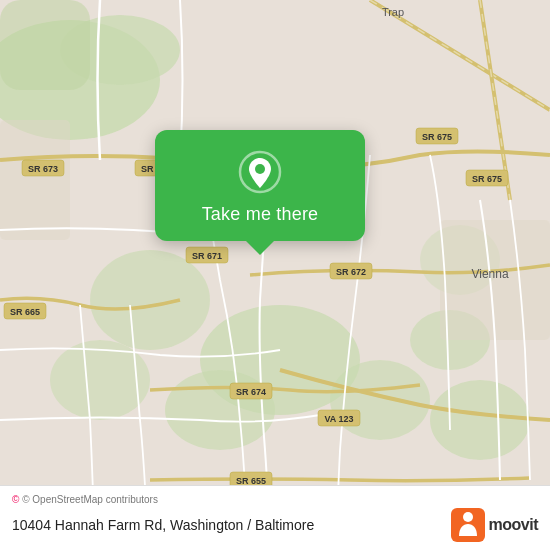  I want to click on moovit-logo: moovit, so click(494, 525).